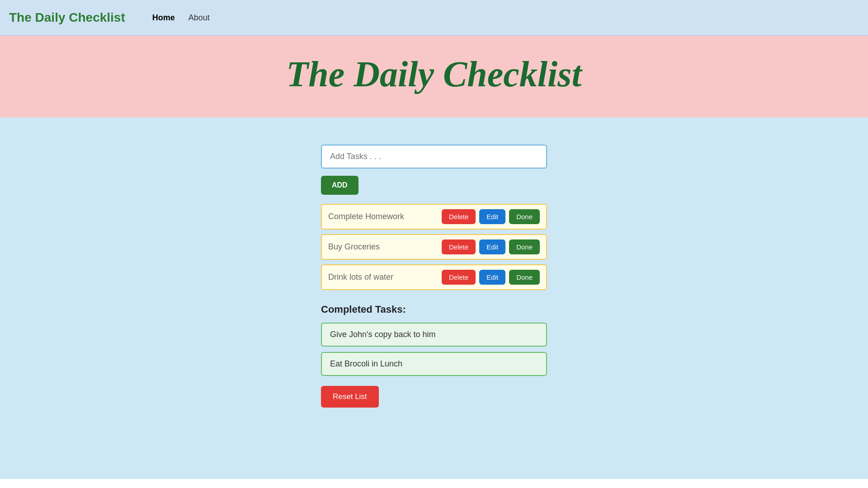  Describe the element at coordinates (181, 18) in the screenshot. I see `navbar-nav: Home About` at that location.